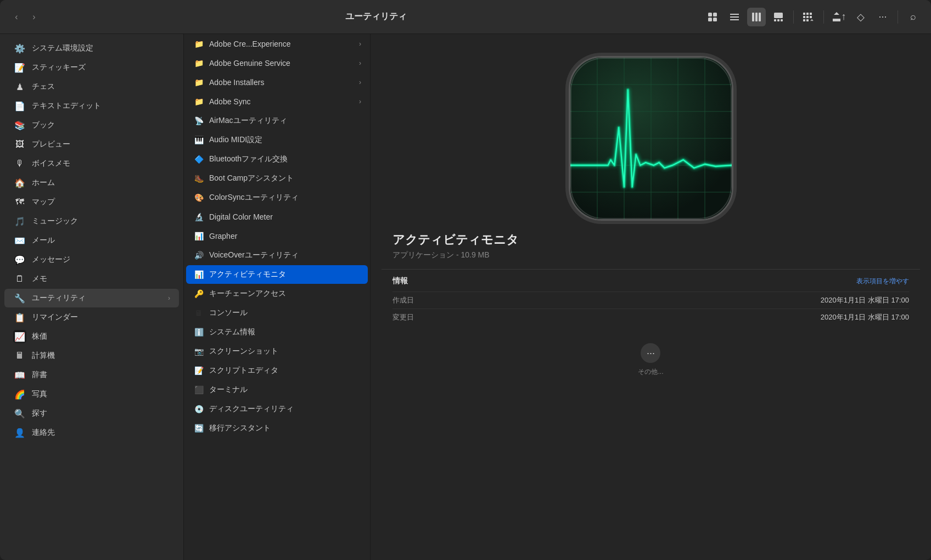 Image resolution: width=931 pixels, height=560 pixels. What do you see at coordinates (277, 275) in the screenshot?
I see `file-item-activity-monitor: 📊アクティビティモニタ` at bounding box center [277, 275].